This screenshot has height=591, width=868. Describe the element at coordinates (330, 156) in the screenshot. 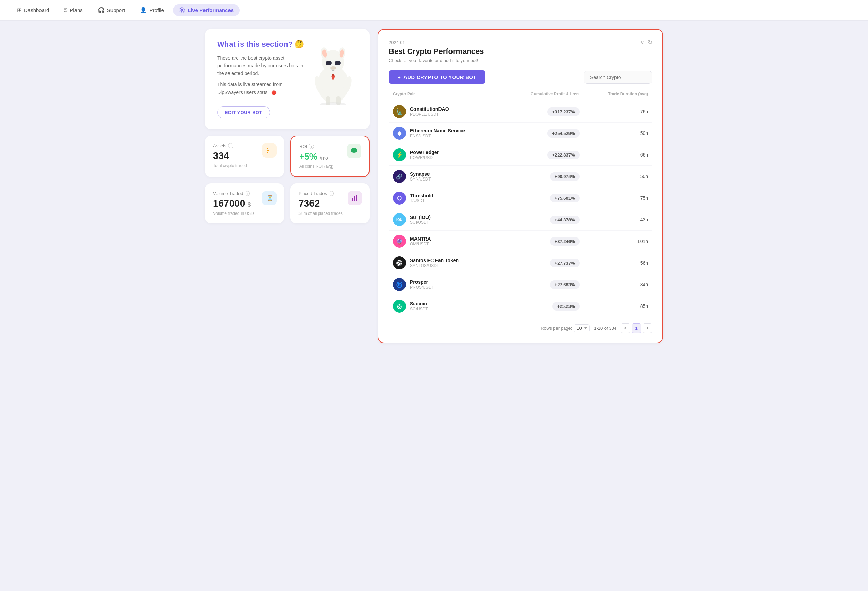

I see `stat-card-roi: ROI i +5% /mo All coins ROI (avg)` at that location.